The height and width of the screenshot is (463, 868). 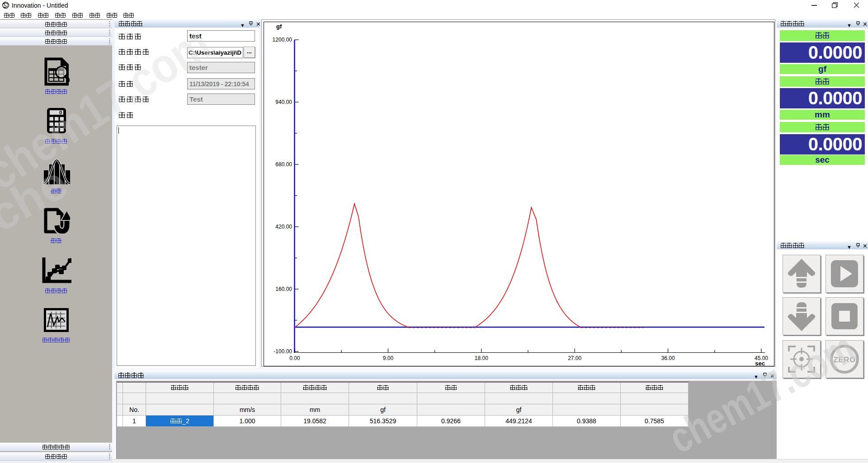 What do you see at coordinates (760, 363) in the screenshot?
I see `svg-text: sec` at bounding box center [760, 363].